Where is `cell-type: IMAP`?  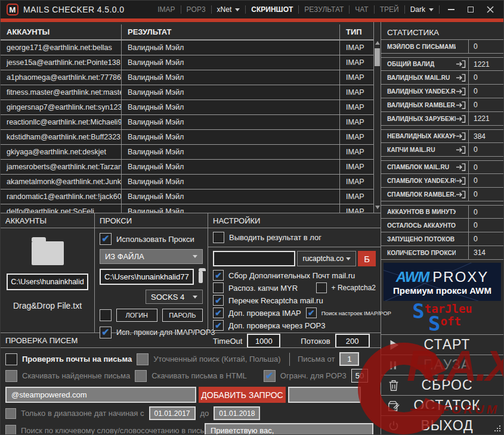
cell-type: IMAP is located at coordinates (357, 152).